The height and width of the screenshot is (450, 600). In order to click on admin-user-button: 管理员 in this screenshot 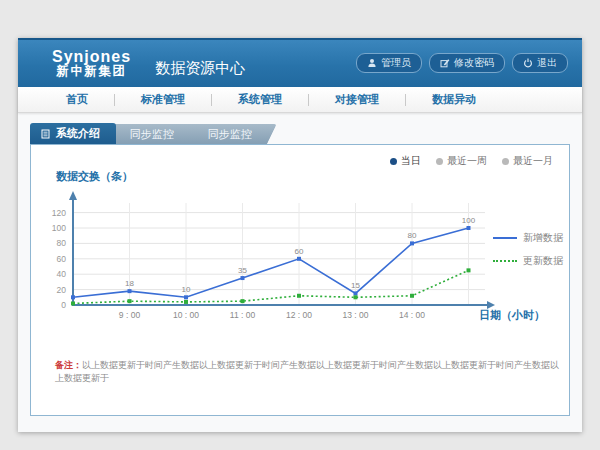, I will do `click(389, 63)`.